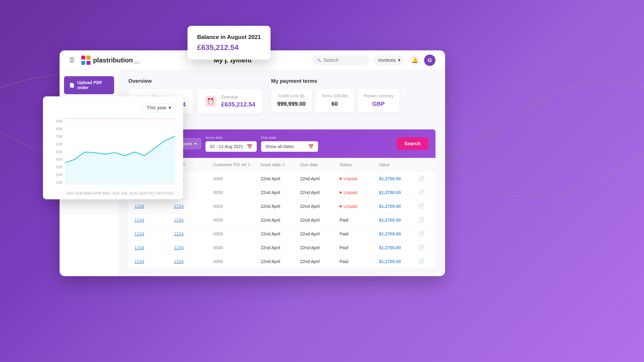 This screenshot has height=362, width=644. Describe the element at coordinates (238, 104) in the screenshot. I see `overdue-value: £635,212.54` at that location.